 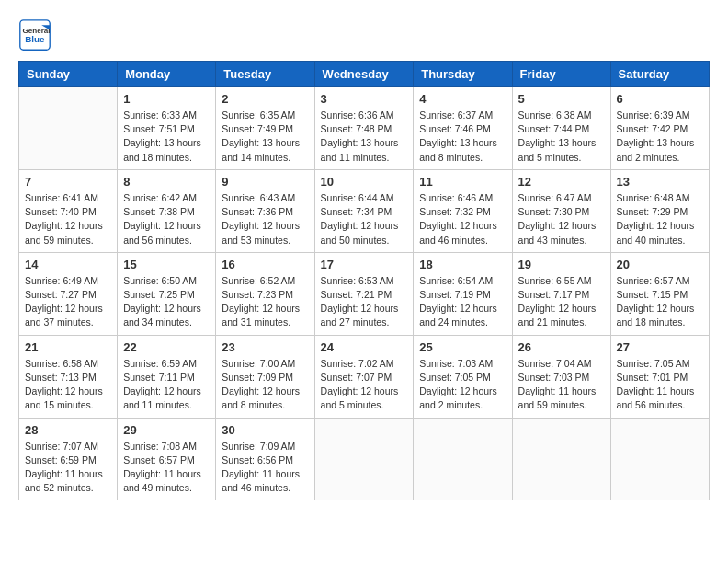 What do you see at coordinates (562, 385) in the screenshot?
I see `day-info: Sunrise: 7:04 AM Sunset: 7:03 PM Dayligh…` at bounding box center [562, 385].